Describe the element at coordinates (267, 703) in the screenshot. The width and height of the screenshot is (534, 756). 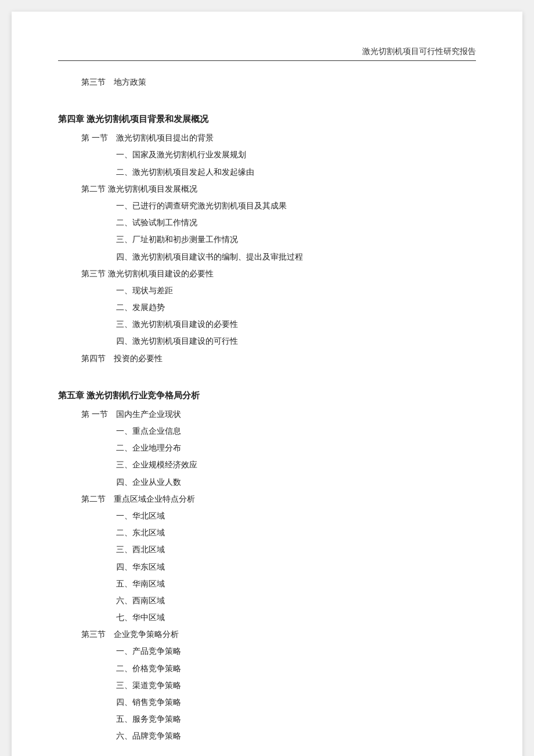
I see `section-line: 四、销售竞争策略` at that location.